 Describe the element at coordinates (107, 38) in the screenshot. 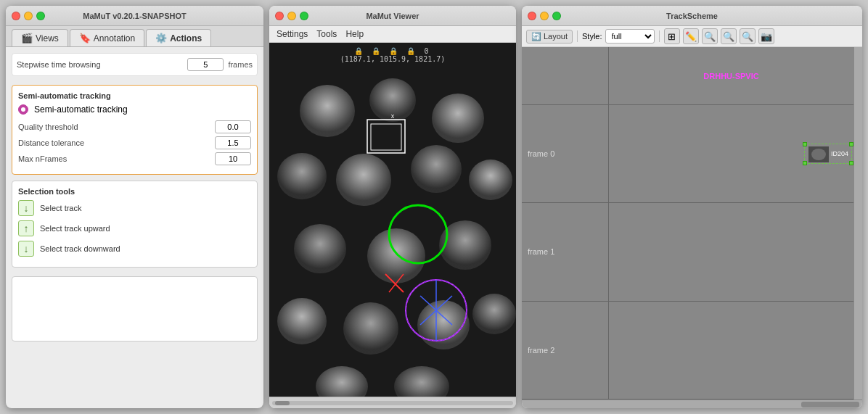

I see `tab-annotation: 🔖 Annotation` at that location.